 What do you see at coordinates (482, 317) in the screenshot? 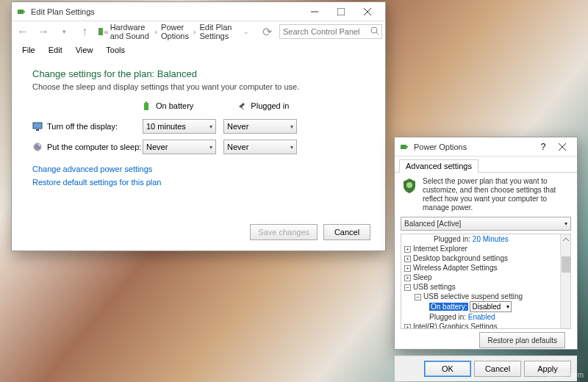
I see `tree-pluggedin-value: Enabled` at bounding box center [482, 317].